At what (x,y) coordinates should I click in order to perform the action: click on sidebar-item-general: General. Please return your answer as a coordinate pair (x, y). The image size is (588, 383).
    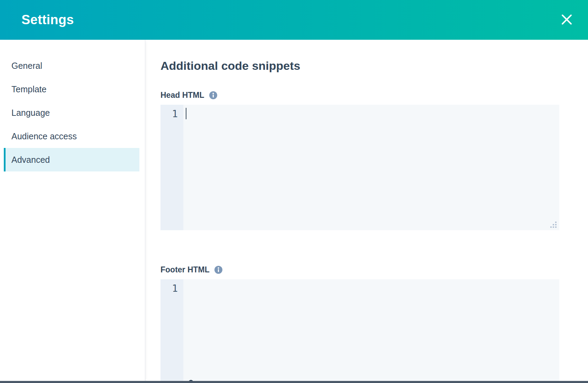
    Looking at the image, I should click on (72, 66).